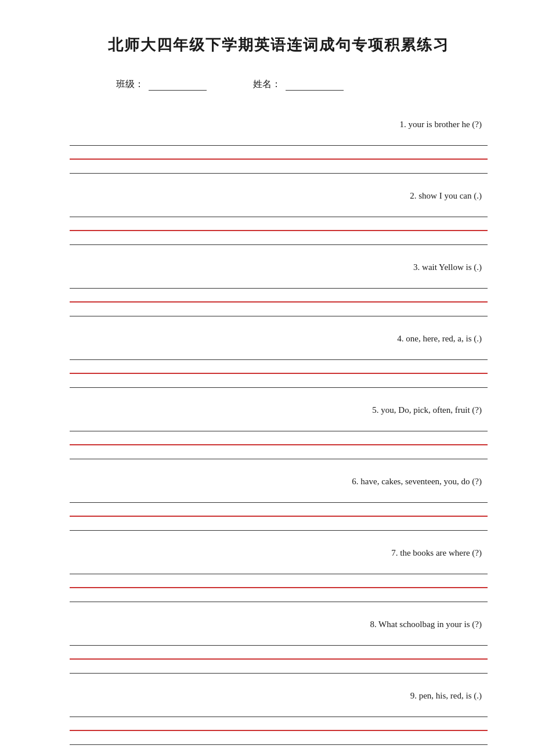  Describe the element at coordinates (279, 718) in the screenshot. I see `question-block-9: 9. pen, his, red, is (.)` at that location.